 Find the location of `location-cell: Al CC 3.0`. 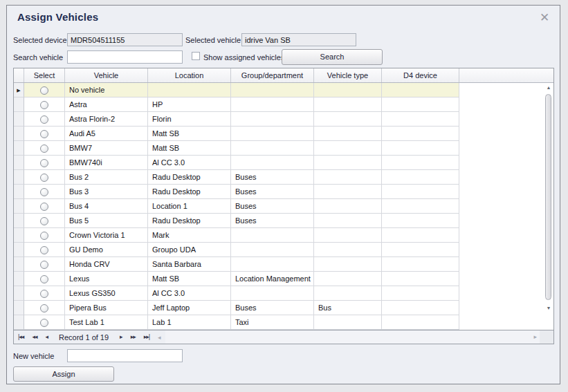

location-cell: Al CC 3.0 is located at coordinates (190, 293).